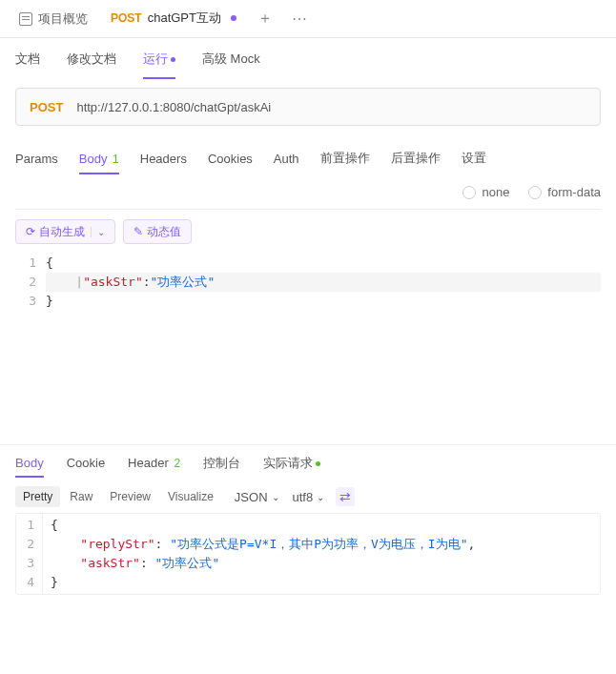 The width and height of the screenshot is (616, 674). I want to click on view-pretty-button: Pretty, so click(38, 497).